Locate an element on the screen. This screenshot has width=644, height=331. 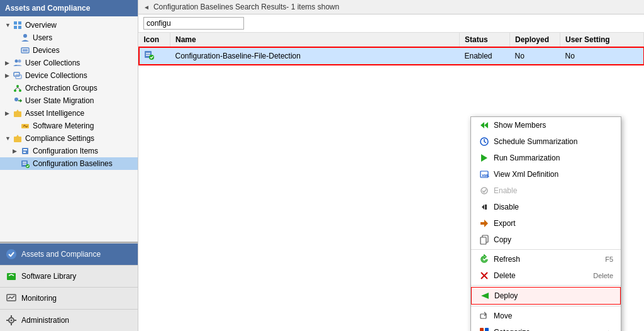
nav-sl-icon is located at coordinates (11, 276).